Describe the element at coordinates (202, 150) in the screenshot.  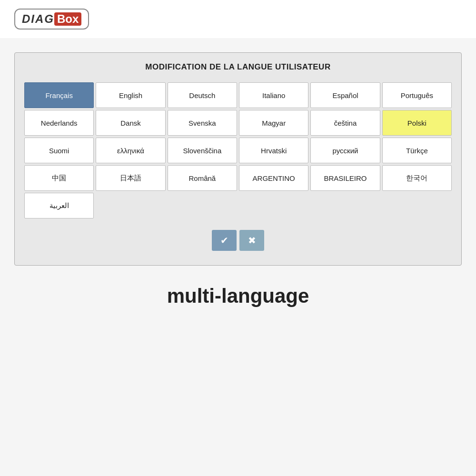
I see `lang-btn-slovenscina: Slovenščina` at that location.